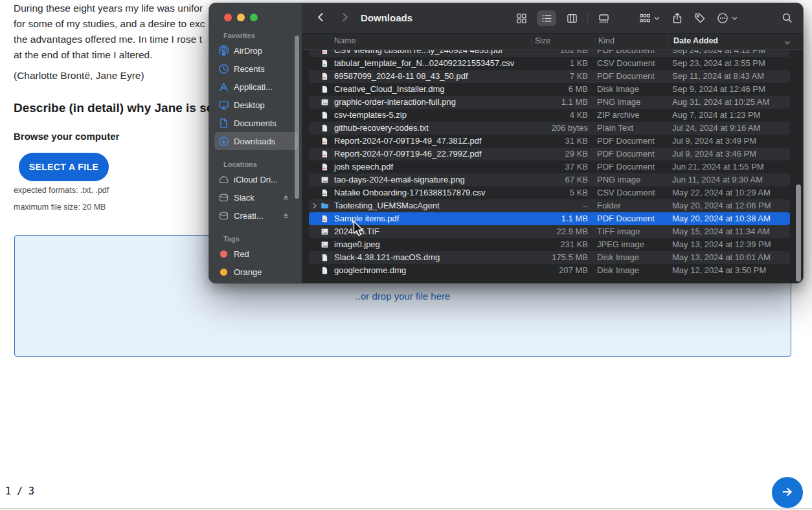 Image resolution: width=812 pixels, height=510 pixels. I want to click on sidebar-item-airdrop: AirDrop, so click(256, 50).